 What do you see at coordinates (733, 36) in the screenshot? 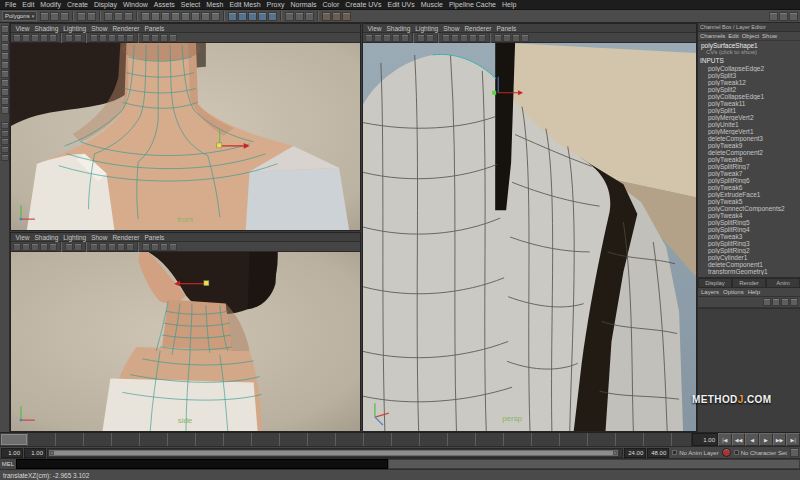
I see `channel-box-menu-item: Edit` at bounding box center [733, 36].